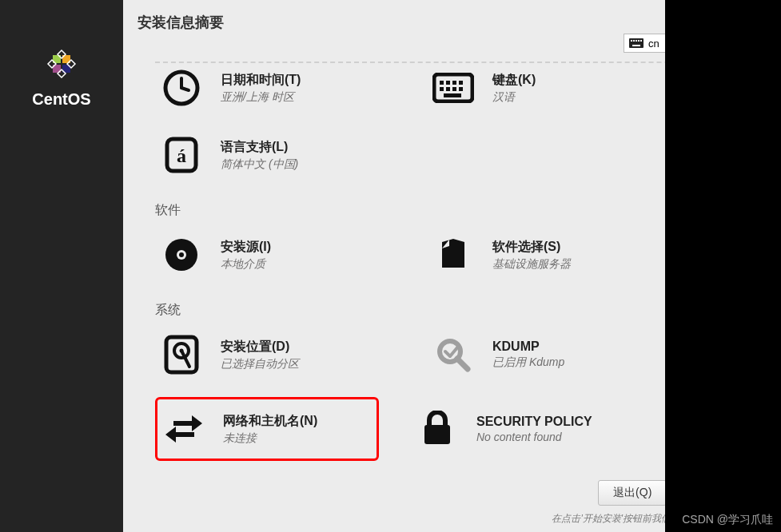  What do you see at coordinates (261, 97) in the screenshot?
I see `datetime-sub: 亚洲/上海 时区` at bounding box center [261, 97].